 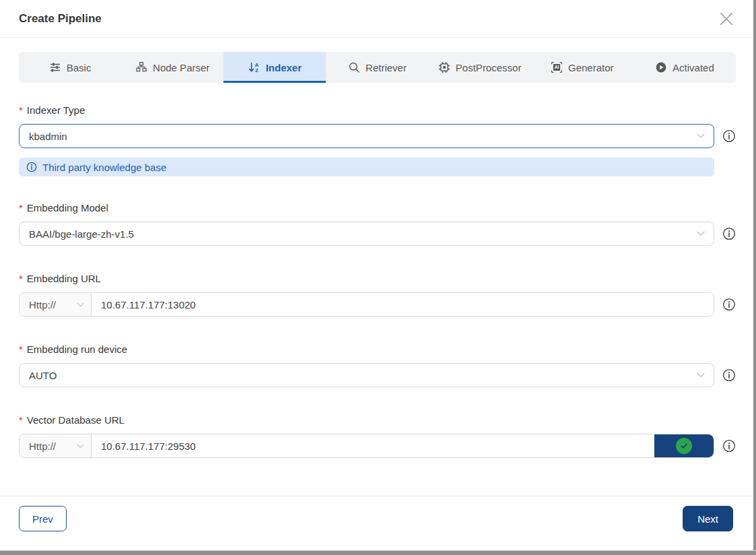 I want to click on indexer-type-info-button, so click(x=729, y=136).